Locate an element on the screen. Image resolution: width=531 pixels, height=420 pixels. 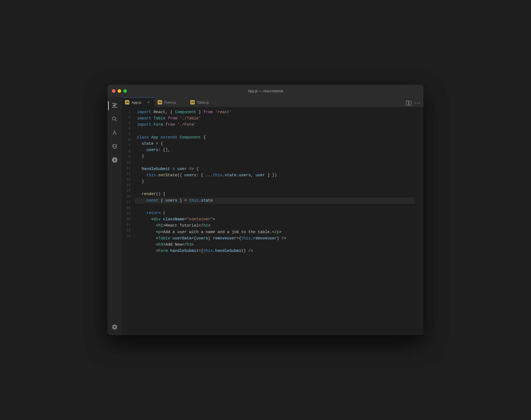
tab-app-js: JS App.js × is located at coordinates (138, 102).